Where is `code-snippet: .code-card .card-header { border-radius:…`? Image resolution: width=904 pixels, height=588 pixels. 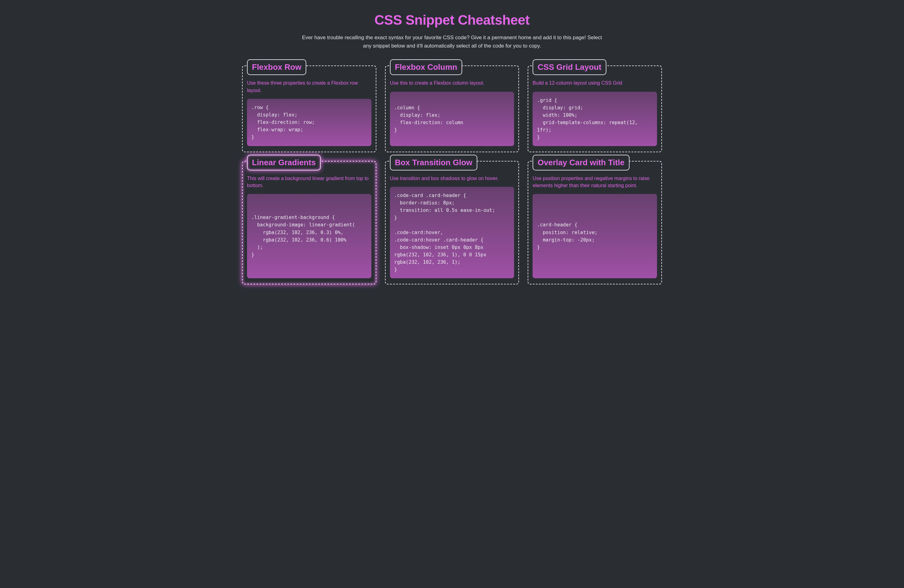
code-snippet: .code-card .card-header { border-radius:… is located at coordinates (452, 232).